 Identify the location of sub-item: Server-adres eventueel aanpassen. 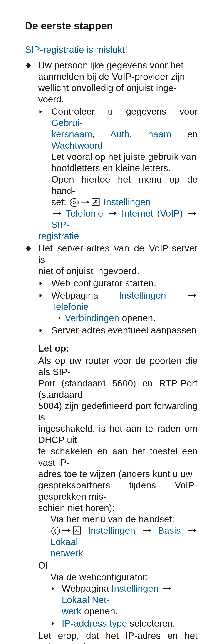
(118, 330).